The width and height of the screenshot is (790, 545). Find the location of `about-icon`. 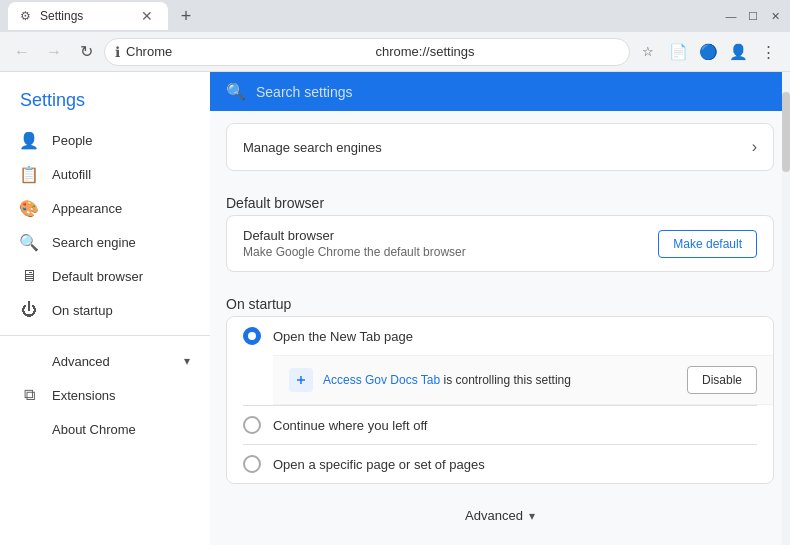

about-icon is located at coordinates (29, 429).